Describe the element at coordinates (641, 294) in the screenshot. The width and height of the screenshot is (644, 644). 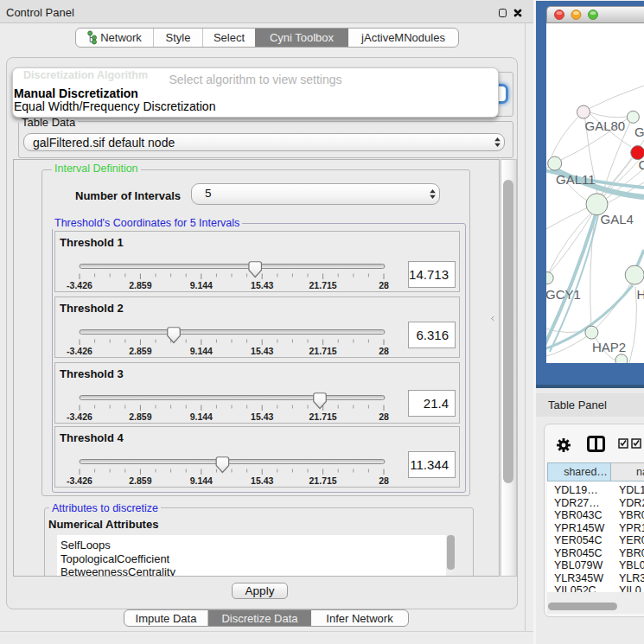
I see `svg-text: H` at that location.